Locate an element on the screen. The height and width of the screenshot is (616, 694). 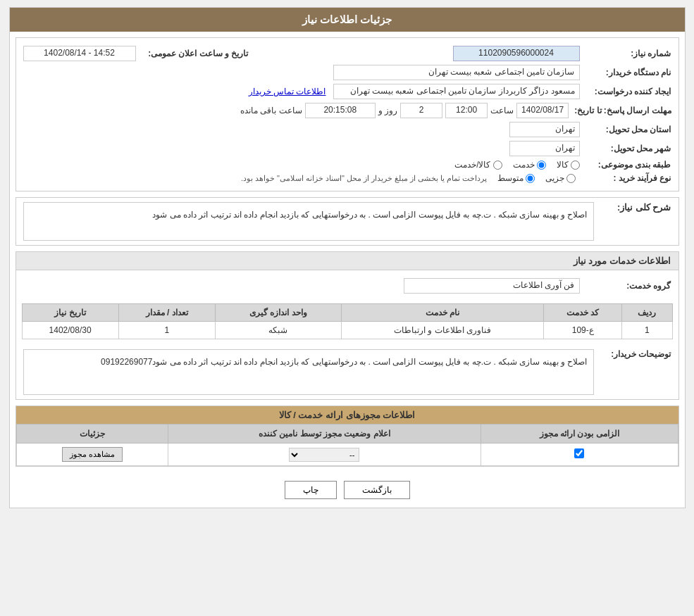
need-description-label: شرح کلی نیاز: is located at coordinates (633, 207).